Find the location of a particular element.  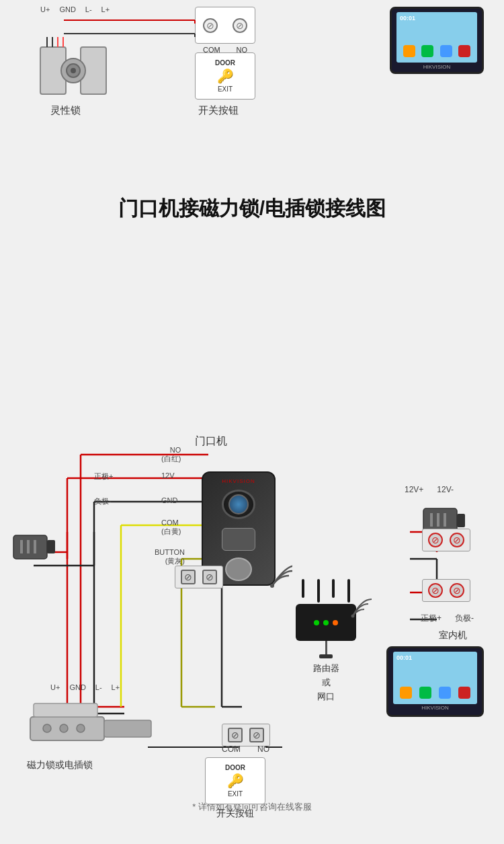

relay-connector-top is located at coordinates (225, 26).